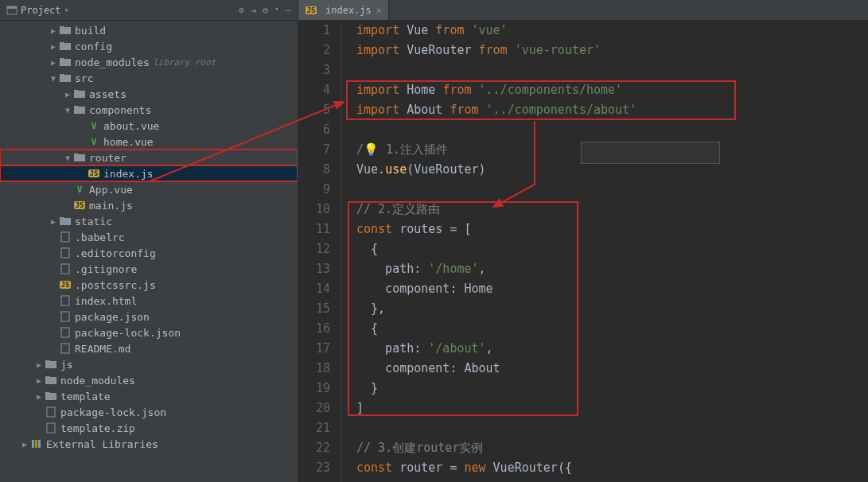 Image resolution: width=868 pixels, height=482 pixels. I want to click on code-line: import About from '../components/about', so click(613, 110).